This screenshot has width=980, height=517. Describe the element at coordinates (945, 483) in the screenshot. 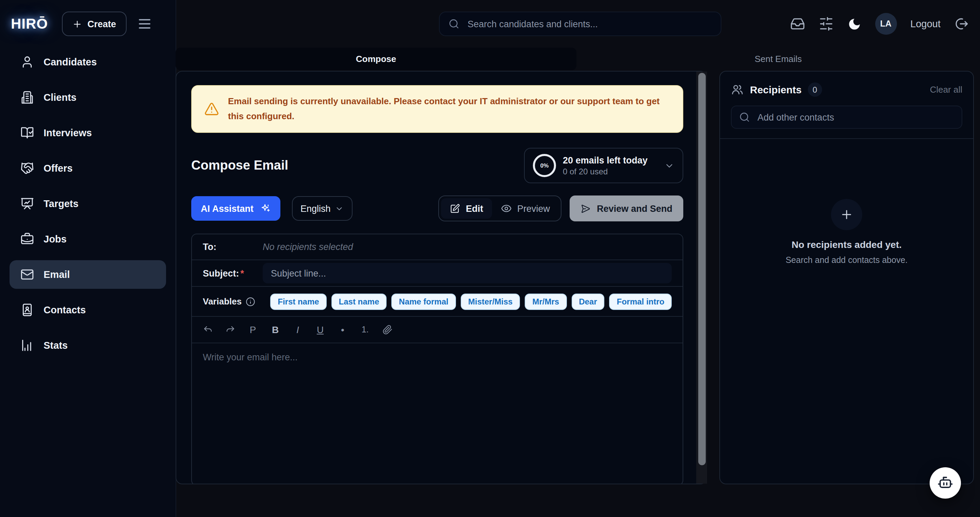

I see `assistant-bot-fab` at that location.